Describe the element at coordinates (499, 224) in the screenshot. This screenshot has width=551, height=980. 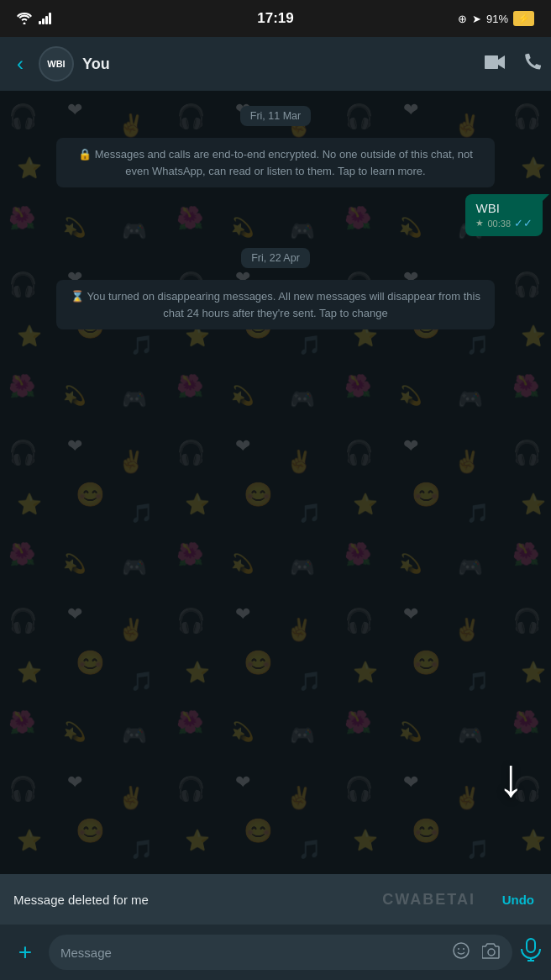
I see `bubble-time: 00:38` at that location.